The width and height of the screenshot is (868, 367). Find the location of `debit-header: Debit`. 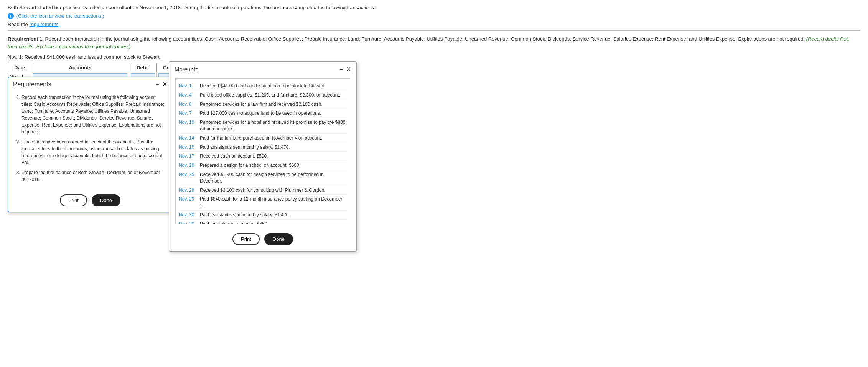

debit-header: Debit is located at coordinates (143, 68).